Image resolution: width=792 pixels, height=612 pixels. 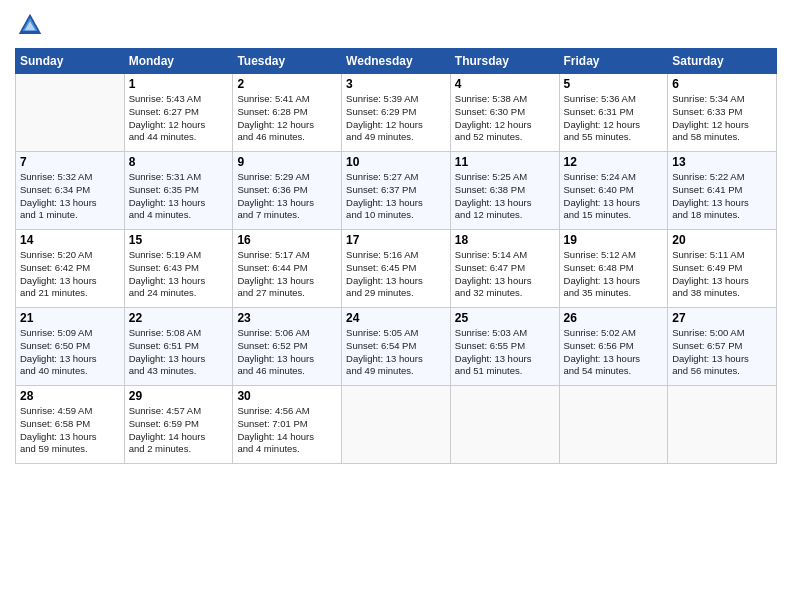 What do you see at coordinates (287, 274) in the screenshot?
I see `day-info: Sunrise: 5:17 AM Sunset: 6:44 PM Dayligh…` at bounding box center [287, 274].